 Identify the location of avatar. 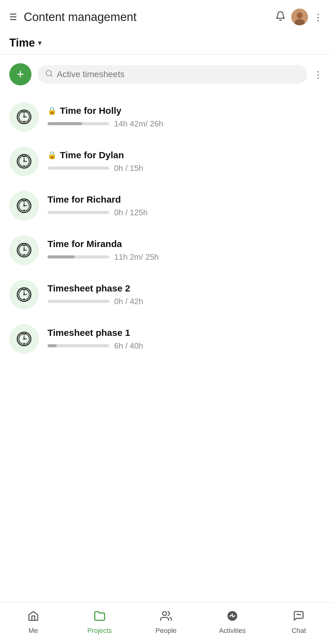
(300, 17).